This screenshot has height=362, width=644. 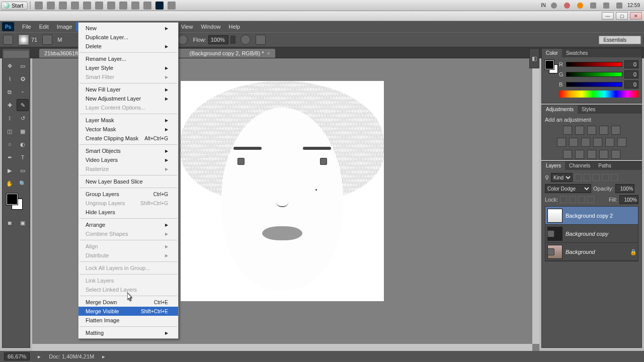 I want to click on language-indicator: IN, so click(x=543, y=5).